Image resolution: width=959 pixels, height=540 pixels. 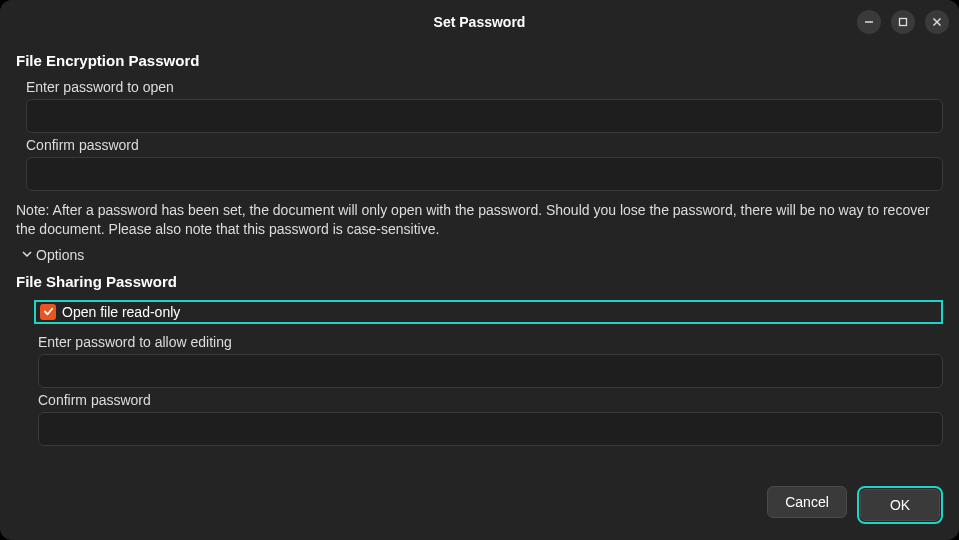 What do you see at coordinates (48, 312) in the screenshot?
I see `check-icon` at bounding box center [48, 312].